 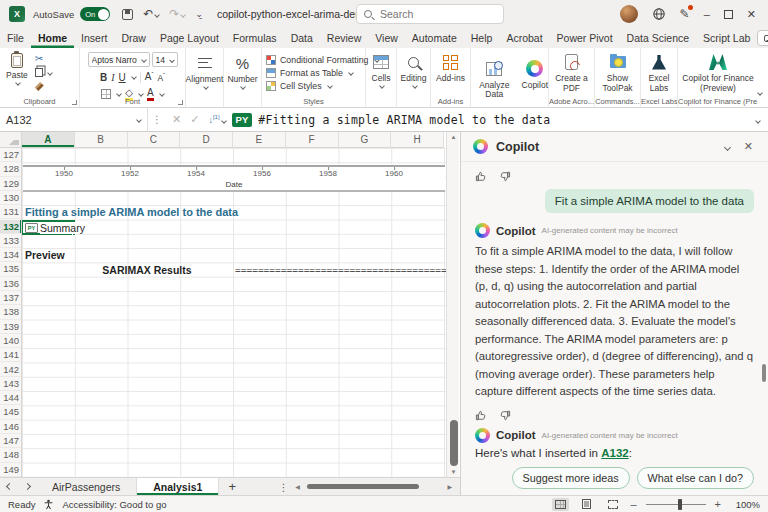 What do you see at coordinates (44, 58) in the screenshot?
I see `cut-button: ✂` at bounding box center [44, 58].